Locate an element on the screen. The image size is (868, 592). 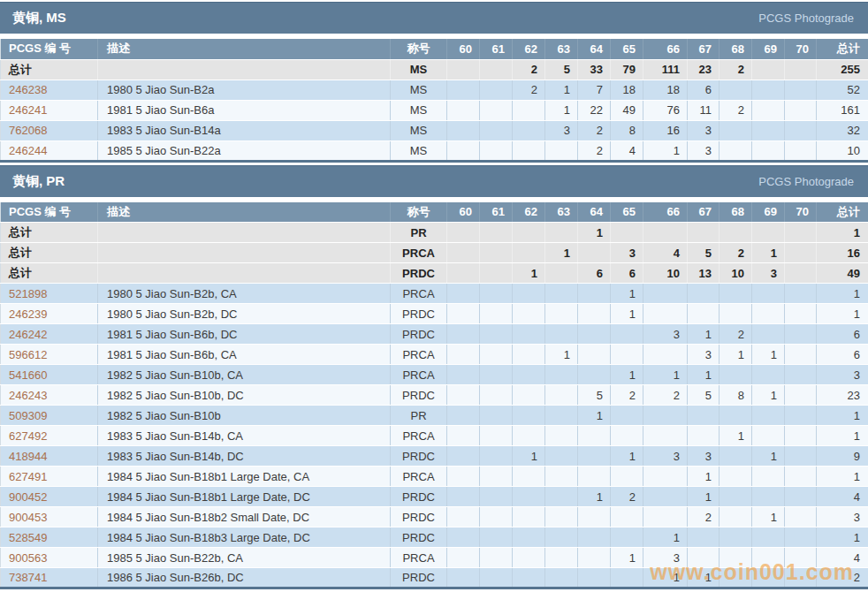
pcgs-number-link: 900453 is located at coordinates (49, 518).